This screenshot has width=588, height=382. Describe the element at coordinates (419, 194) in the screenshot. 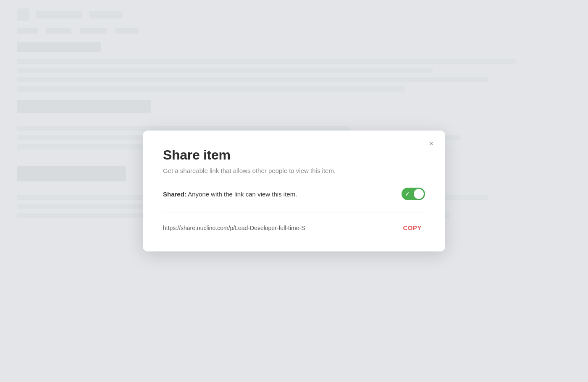

I see `toggle-thumb` at that location.